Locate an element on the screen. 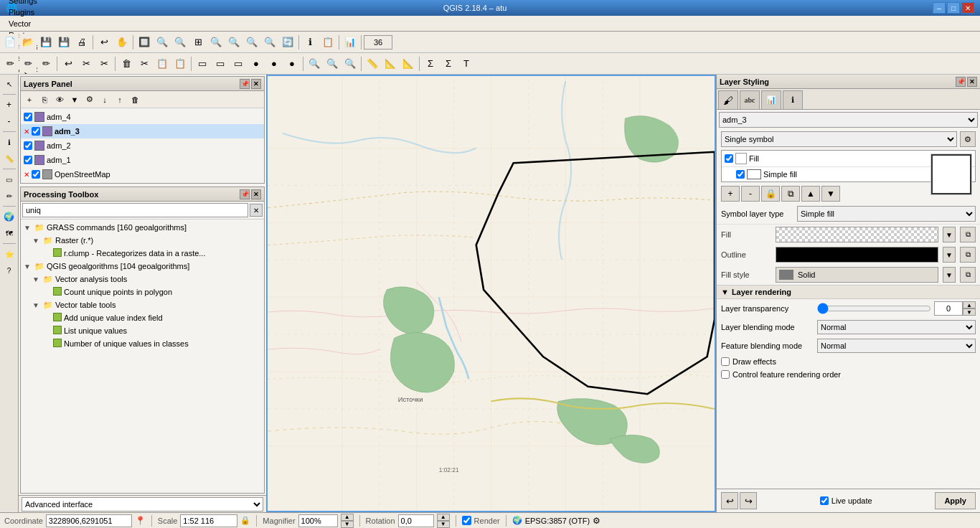 The image size is (980, 528). search-clear-button: ✕ is located at coordinates (256, 210).